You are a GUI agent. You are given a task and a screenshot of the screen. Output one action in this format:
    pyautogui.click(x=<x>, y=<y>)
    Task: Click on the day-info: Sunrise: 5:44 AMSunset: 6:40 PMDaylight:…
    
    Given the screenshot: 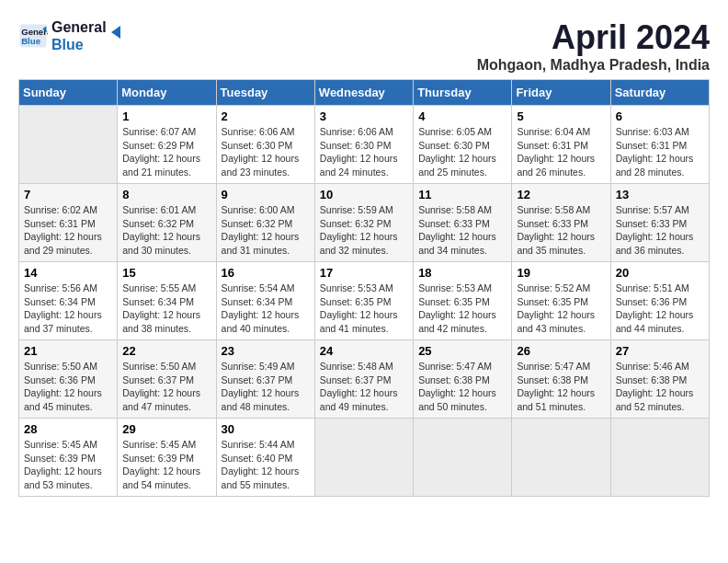 What is the action you would take?
    pyautogui.click(x=266, y=465)
    